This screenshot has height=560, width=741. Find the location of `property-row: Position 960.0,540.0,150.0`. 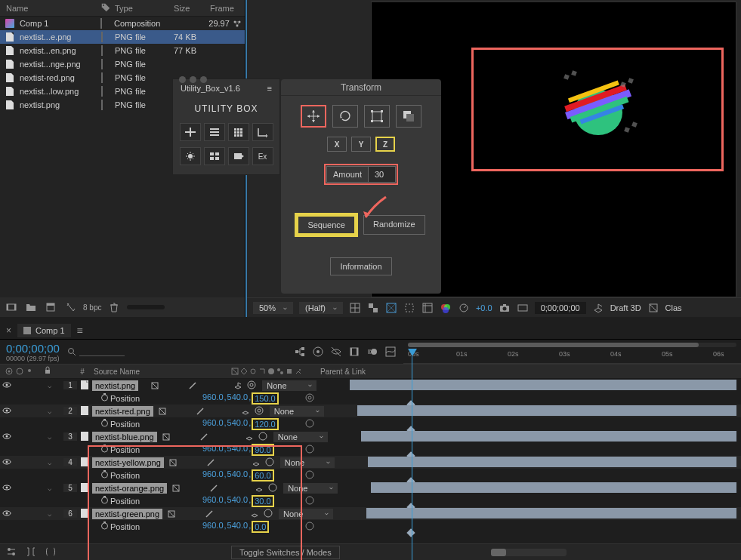

property-row: Position 960.0,540.0,150.0 is located at coordinates (370, 398).